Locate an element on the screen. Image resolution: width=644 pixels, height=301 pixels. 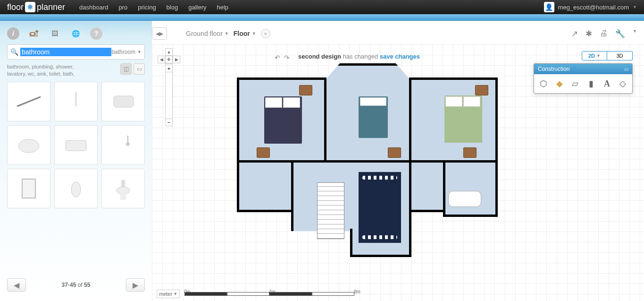
unit-select: meter▼ is located at coordinates (168, 294).